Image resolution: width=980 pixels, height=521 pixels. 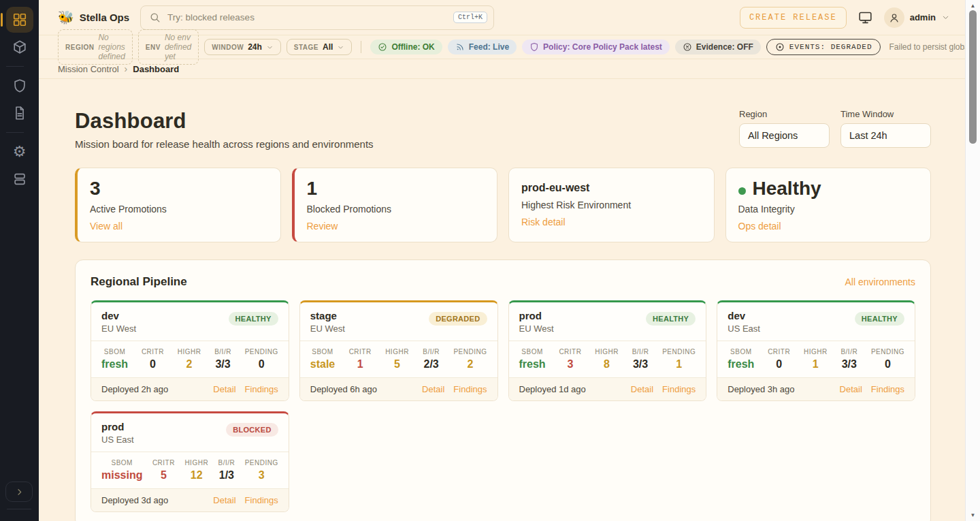 I want to click on pipeline-card-prod-eu-west: prodEU WestHEALTHYSBOMfreshCRITR3HIGHR8B…, so click(x=608, y=351).